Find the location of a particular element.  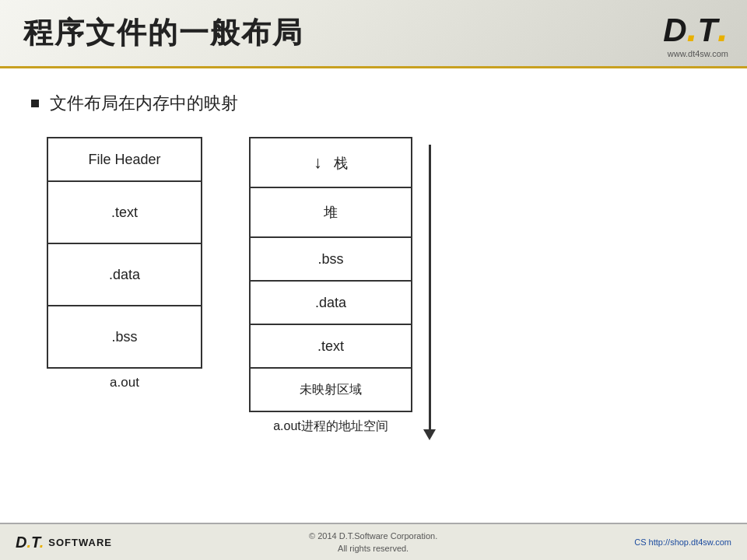

cell-unmapped: 未映射区域 is located at coordinates (331, 390).